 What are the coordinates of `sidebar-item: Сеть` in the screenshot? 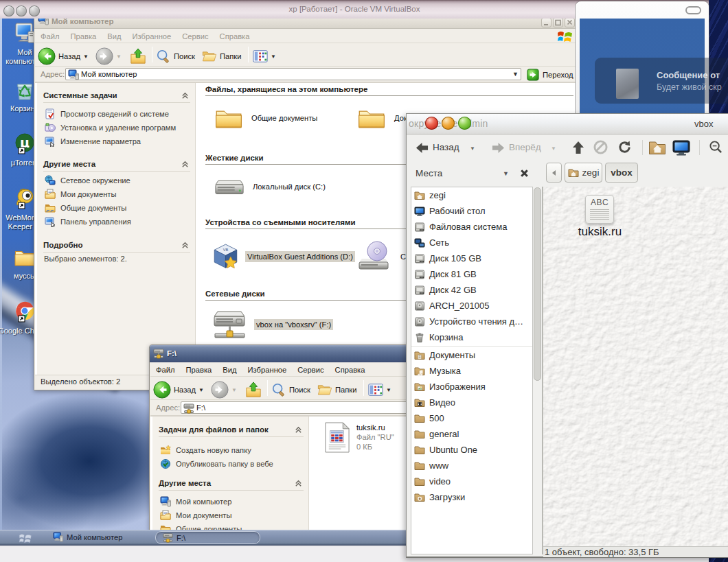 It's located at (472, 243).